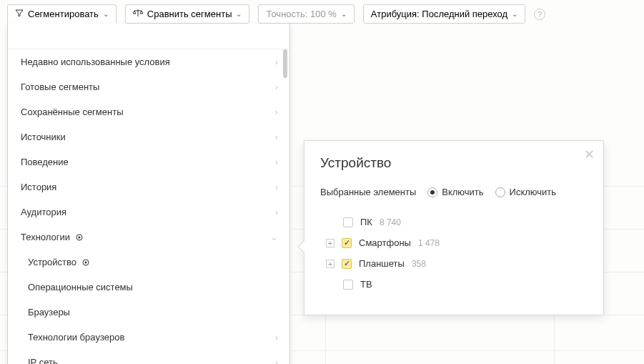 This screenshot has width=644, height=364. What do you see at coordinates (72, 112) in the screenshot?
I see `segments-item-label: Сохранённые сегменты` at bounding box center [72, 112].